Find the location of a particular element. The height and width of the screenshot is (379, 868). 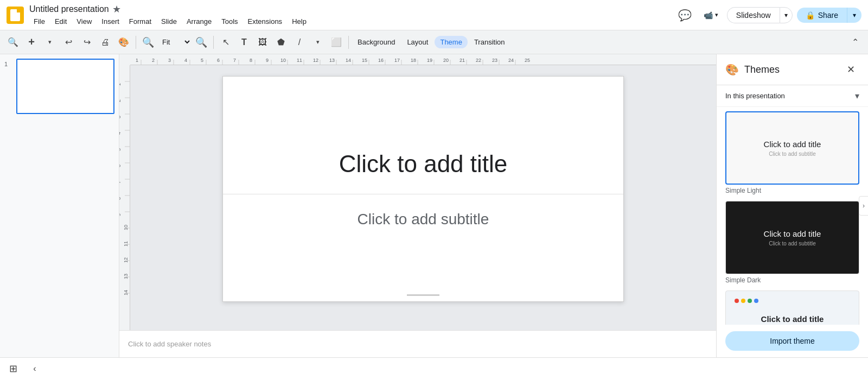

theme-preview-simple-dark: Click to add title Click to add subtitle is located at coordinates (792, 238).